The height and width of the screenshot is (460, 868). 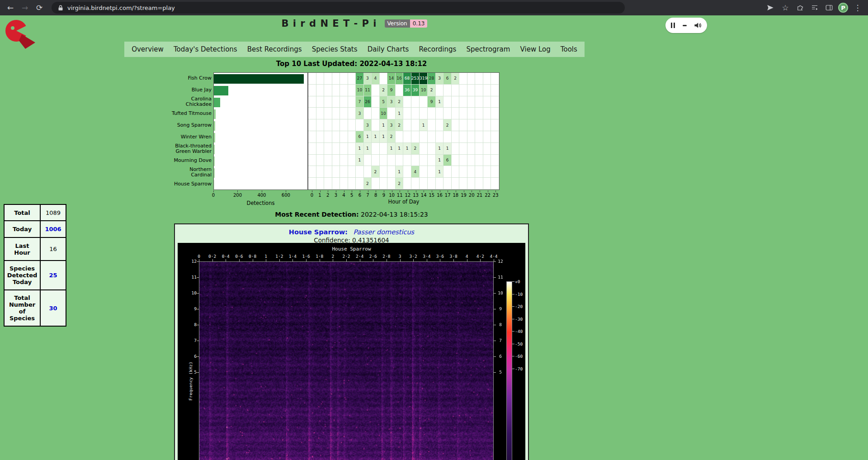 What do you see at coordinates (488, 49) in the screenshot?
I see `nav-item-spectrogram: Spectrogram` at bounding box center [488, 49].